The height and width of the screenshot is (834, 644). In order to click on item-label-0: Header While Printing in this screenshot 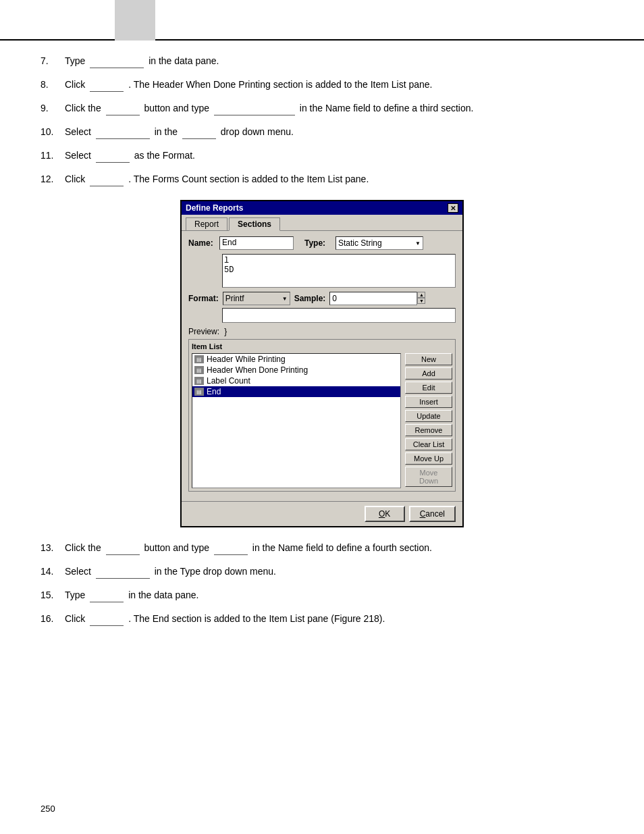, I will do `click(246, 359)`.